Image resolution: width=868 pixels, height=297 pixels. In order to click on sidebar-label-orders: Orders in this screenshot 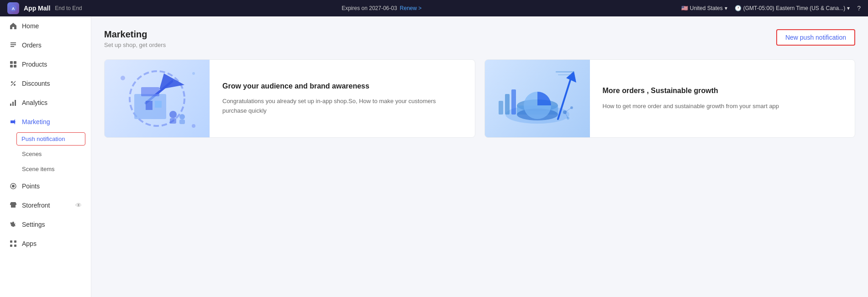, I will do `click(32, 45)`.